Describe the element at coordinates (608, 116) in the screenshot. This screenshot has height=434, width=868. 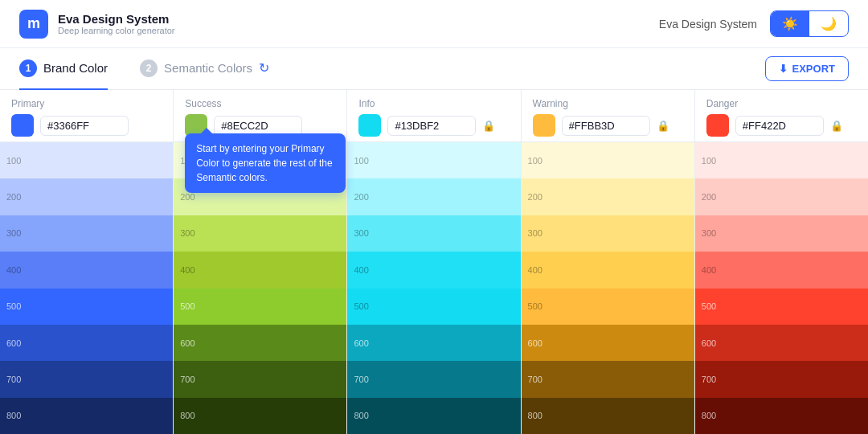
I see `column-header-warning: Warning🔒` at that location.